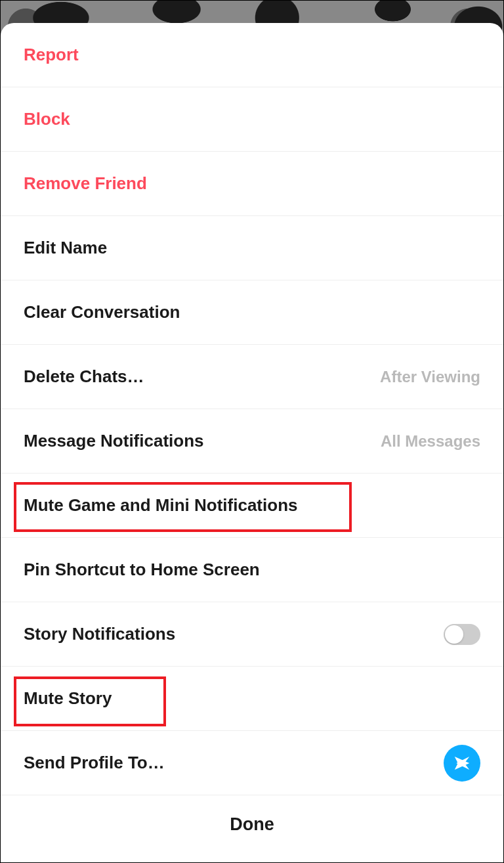 The width and height of the screenshot is (504, 863). I want to click on remove-friend-label: Remove Friend, so click(85, 184).